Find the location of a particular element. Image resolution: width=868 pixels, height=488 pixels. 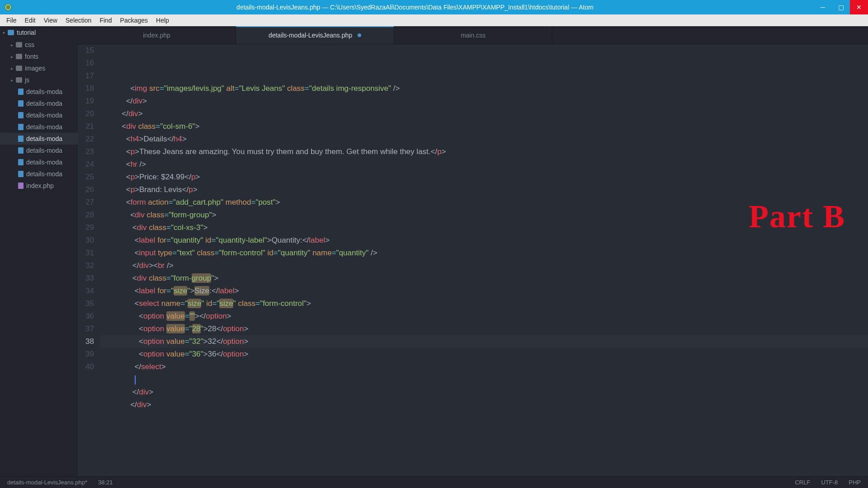

folder-images: ▸images is located at coordinates (39, 68).